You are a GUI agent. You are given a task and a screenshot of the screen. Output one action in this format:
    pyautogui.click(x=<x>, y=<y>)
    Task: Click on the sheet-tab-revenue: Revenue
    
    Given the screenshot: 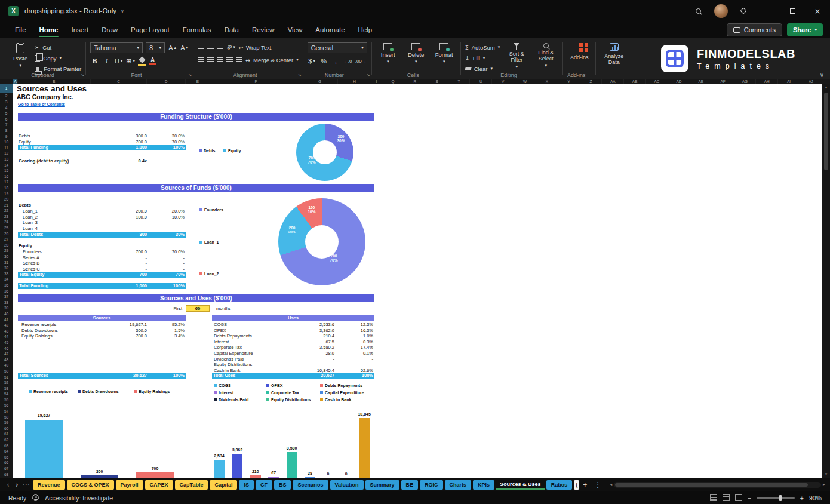 What is the action you would take?
    pyautogui.click(x=49, y=485)
    